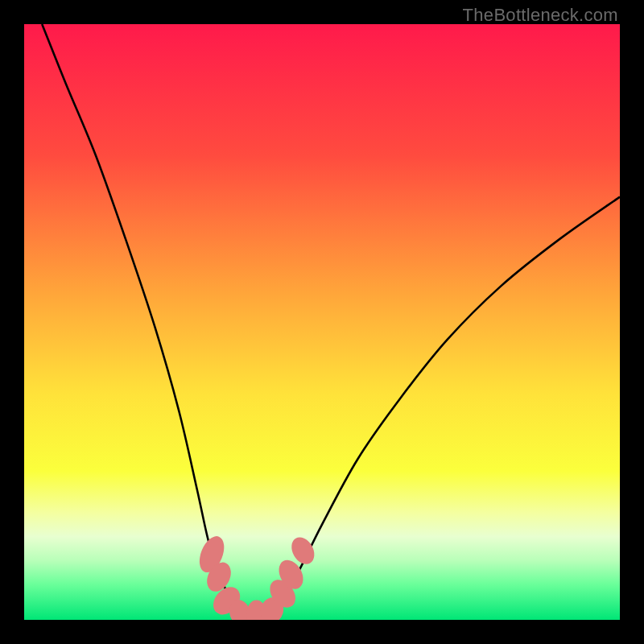 Image resolution: width=644 pixels, height=644 pixels. I want to click on bottom-markers, so click(257, 576).